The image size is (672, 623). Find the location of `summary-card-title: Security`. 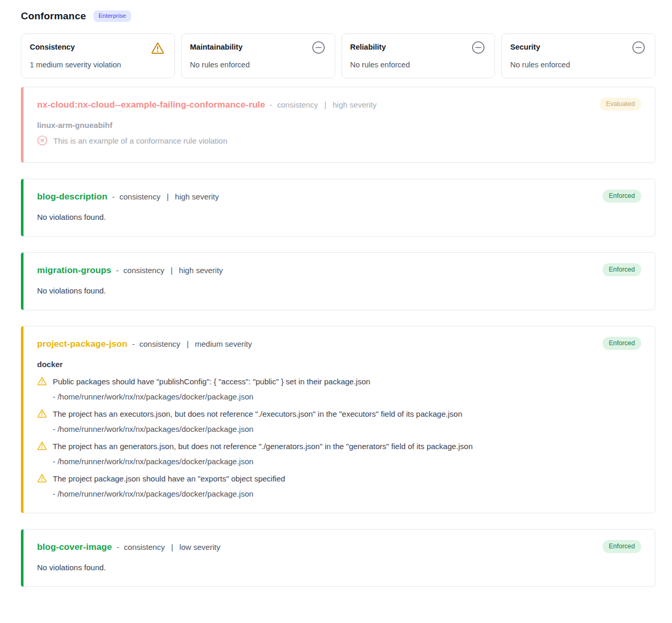

summary-card-title: Security is located at coordinates (525, 46).